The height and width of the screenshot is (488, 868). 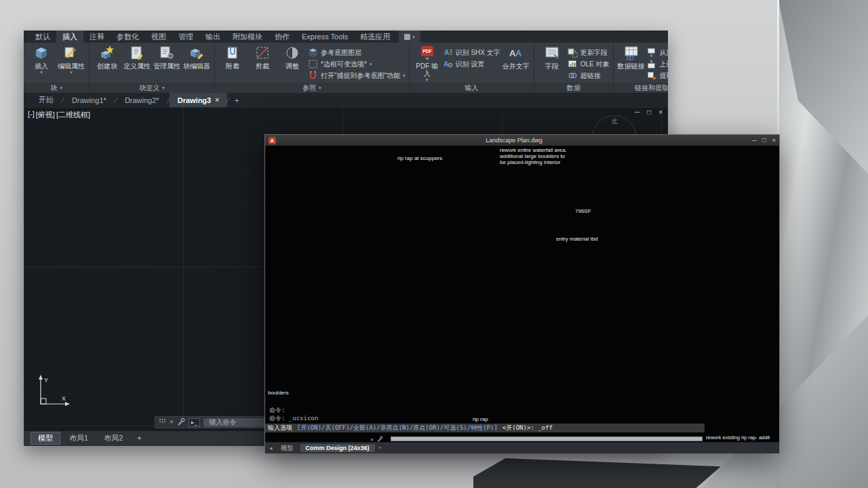 I want to click on customize-wrench-icon, so click(x=181, y=422).